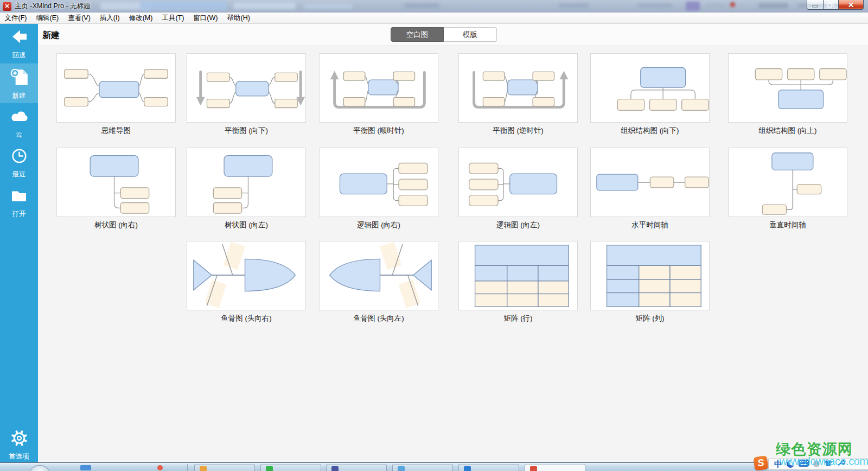  I want to click on template-label: 组织结构图 (向上), so click(788, 131).